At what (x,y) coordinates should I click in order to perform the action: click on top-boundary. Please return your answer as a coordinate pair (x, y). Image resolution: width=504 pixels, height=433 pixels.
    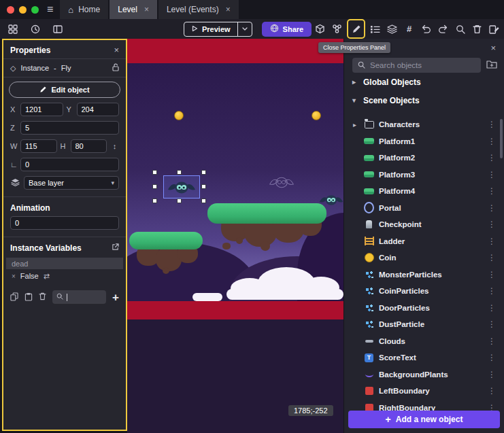
    Looking at the image, I should click on (235, 51).